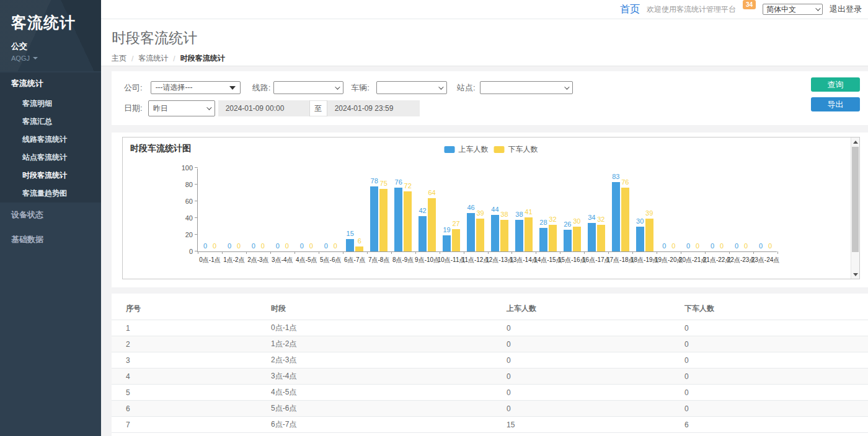  Describe the element at coordinates (836, 84) in the screenshot. I see `query-button: 查询` at that location.